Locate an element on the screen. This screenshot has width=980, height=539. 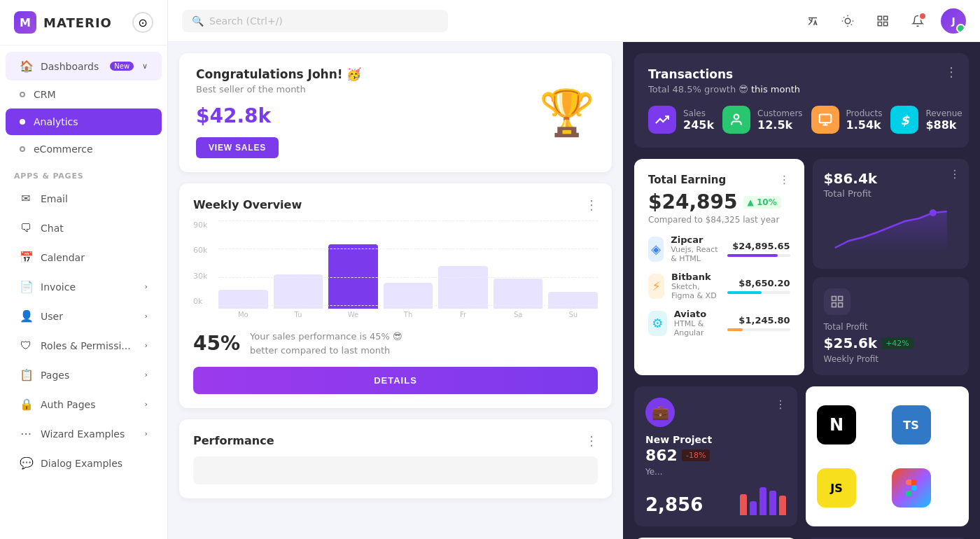
topbar: 🔍 Search (Ctrl+/) is located at coordinates (574, 21).